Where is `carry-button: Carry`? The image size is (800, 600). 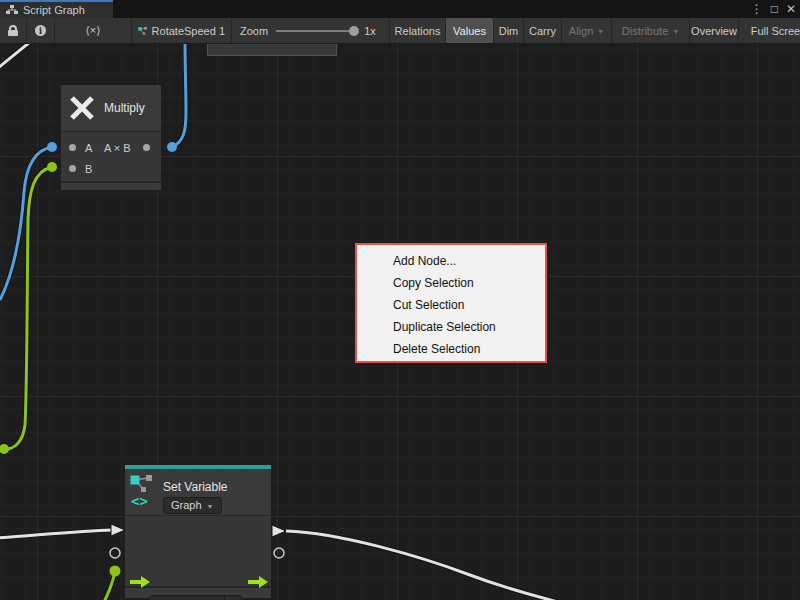
carry-button: Carry is located at coordinates (543, 30).